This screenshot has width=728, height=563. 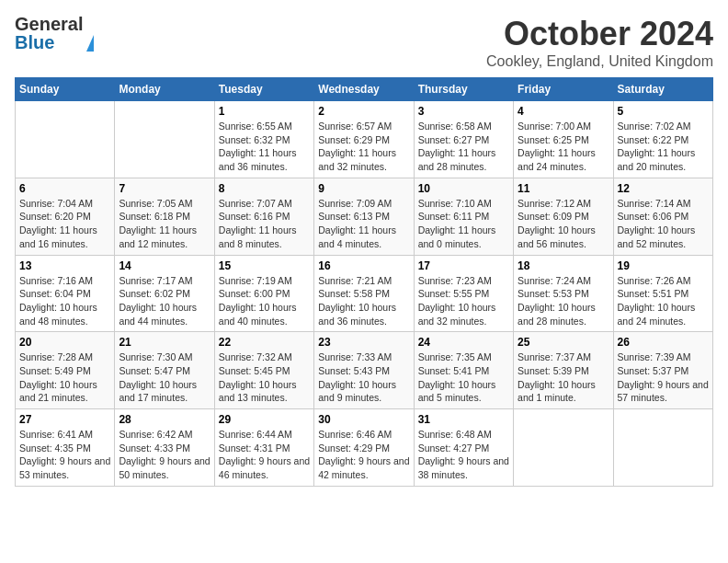 What do you see at coordinates (563, 293) in the screenshot?
I see `day-cell: 18Sunrise: 7:24 AM Sunset: 5:53 PM Dayli…` at bounding box center [563, 293].